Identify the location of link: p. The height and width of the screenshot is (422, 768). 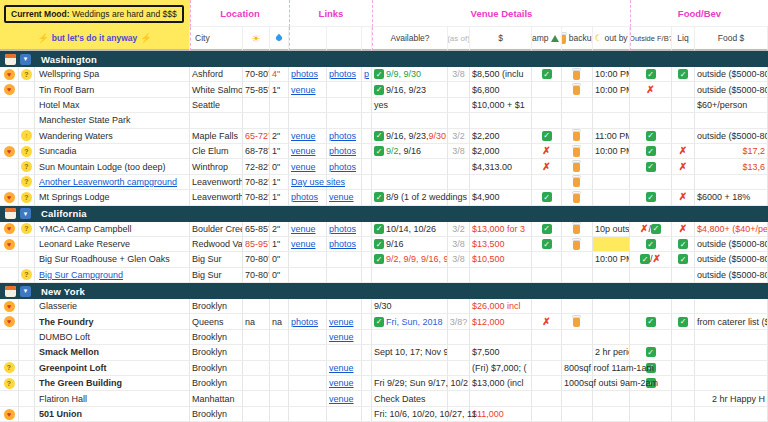
(366, 74).